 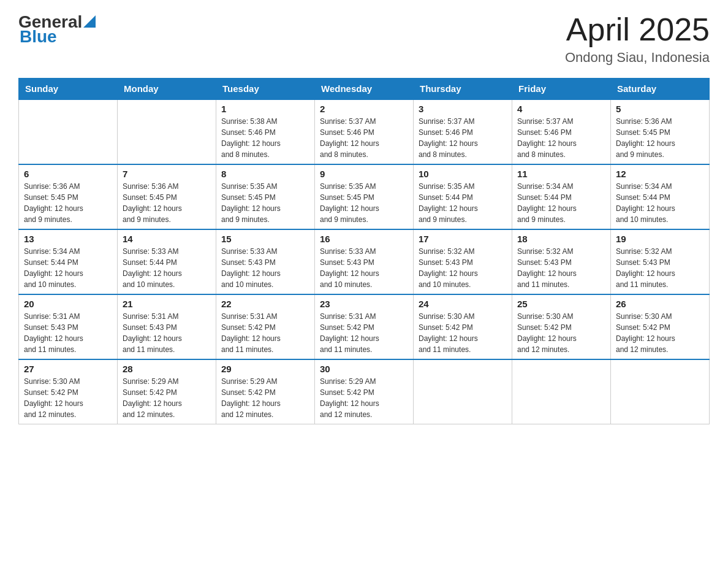 What do you see at coordinates (69, 197) in the screenshot?
I see `calendar-cell: 6Sunrise: 5:36 AMSunset: 5:45 PMDaylight…` at bounding box center [69, 197].